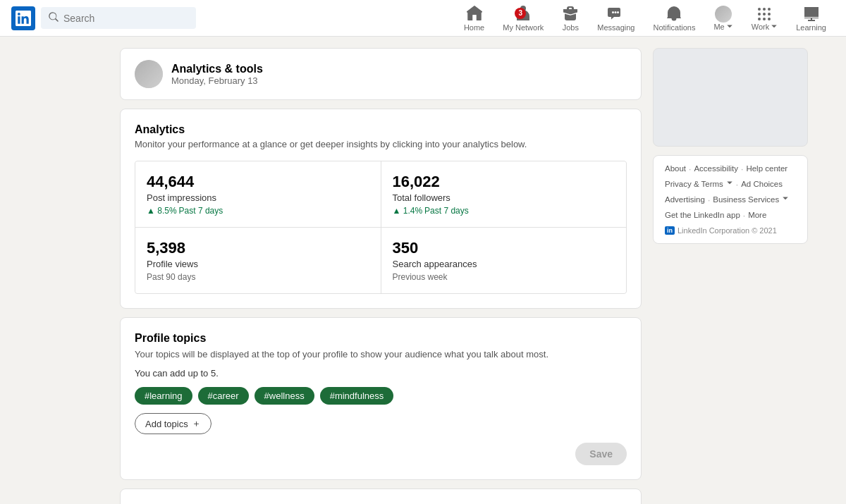 This screenshot has width=846, height=504. Describe the element at coordinates (504, 277) in the screenshot. I see `search-appearances-period: Previous week` at that location.